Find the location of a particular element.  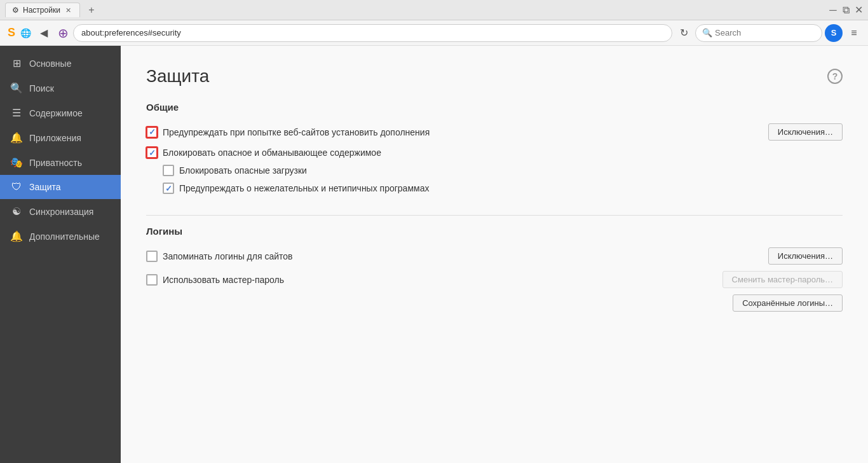

sidebar-item-security: 🛡 Защита is located at coordinates (60, 187).